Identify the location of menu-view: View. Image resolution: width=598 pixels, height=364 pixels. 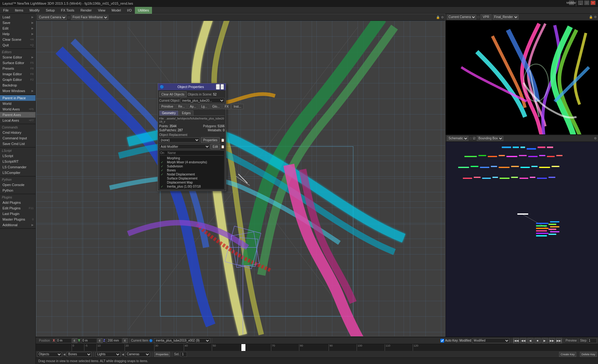
(102, 10).